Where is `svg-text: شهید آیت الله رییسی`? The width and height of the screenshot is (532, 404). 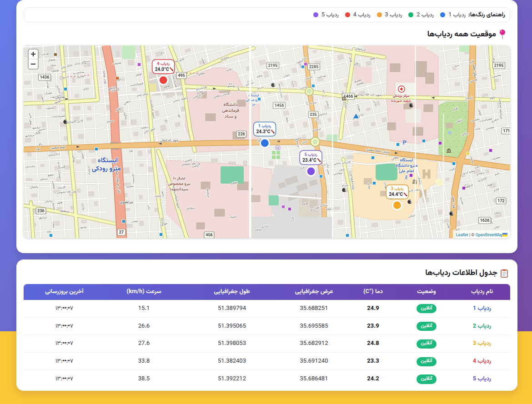 svg-text: شهید آیت الله رییسی is located at coordinates (369, 95).